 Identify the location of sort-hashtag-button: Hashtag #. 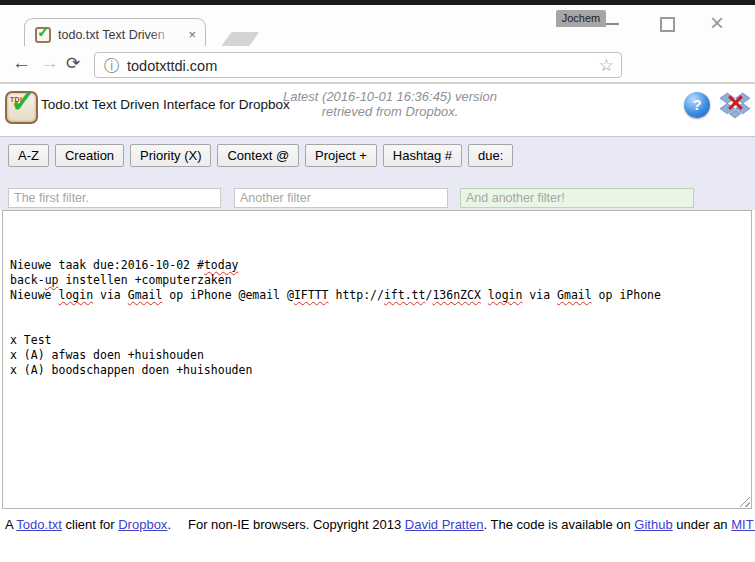
(422, 156).